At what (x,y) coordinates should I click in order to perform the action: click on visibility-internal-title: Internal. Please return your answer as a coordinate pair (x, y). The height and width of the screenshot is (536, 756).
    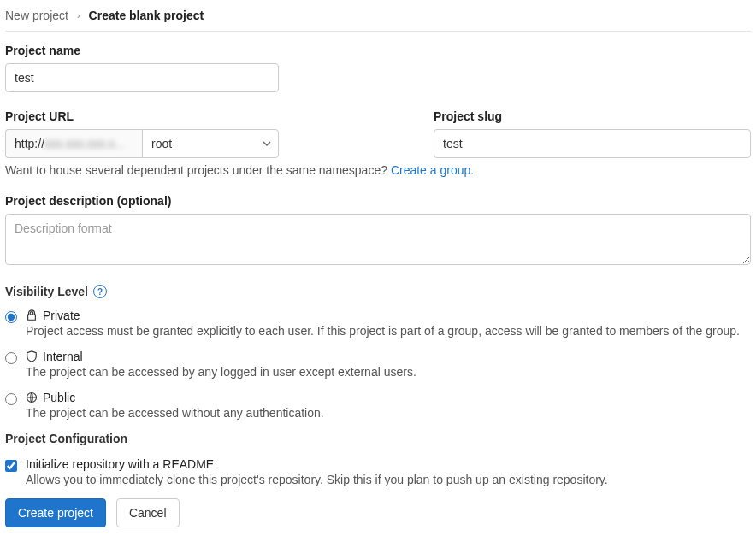
    Looking at the image, I should click on (63, 356).